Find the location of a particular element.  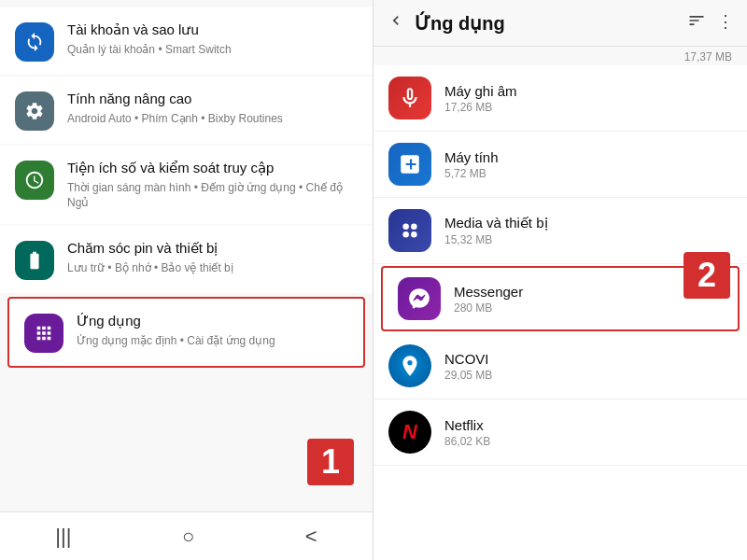

netflix-name: Netflix is located at coordinates (588, 426).